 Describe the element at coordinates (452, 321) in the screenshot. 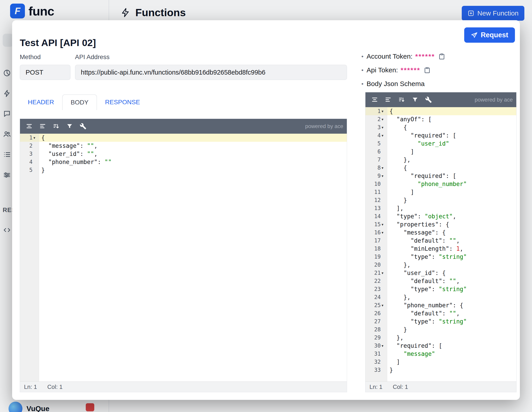

I see `code-line-27: "type": "string"` at that location.